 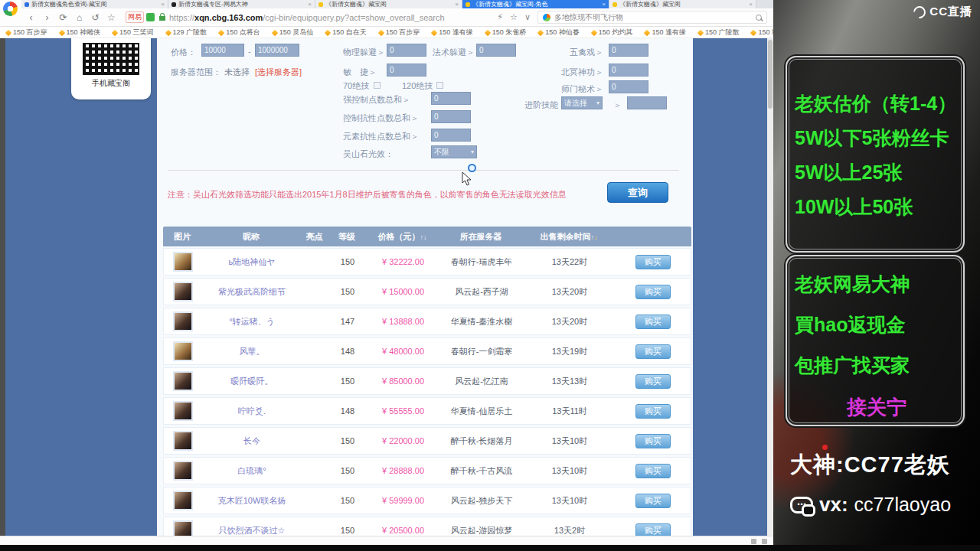 What do you see at coordinates (665, 32) in the screenshot?
I see `bookmark-item-13: 150 逢有缘` at bounding box center [665, 32].